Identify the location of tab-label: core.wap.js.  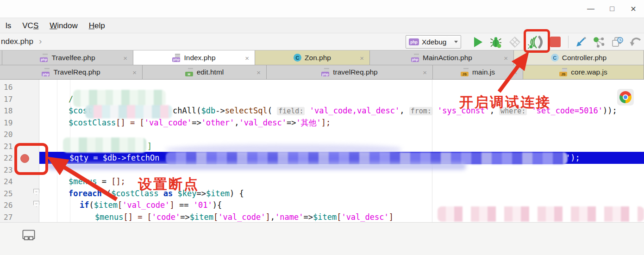
(589, 72).